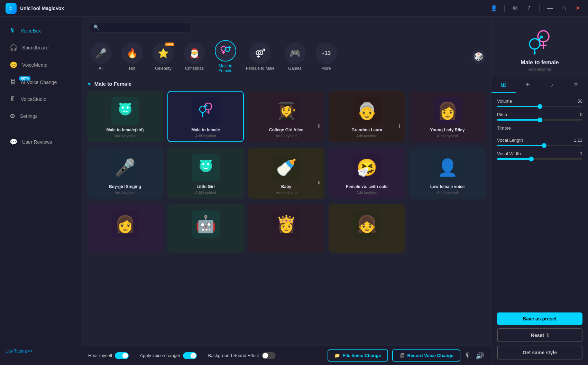 This screenshot has height=365, width=588. What do you see at coordinates (132, 57) in the screenshot?
I see `tab-hot: 🔥 Hot` at bounding box center [132, 57].